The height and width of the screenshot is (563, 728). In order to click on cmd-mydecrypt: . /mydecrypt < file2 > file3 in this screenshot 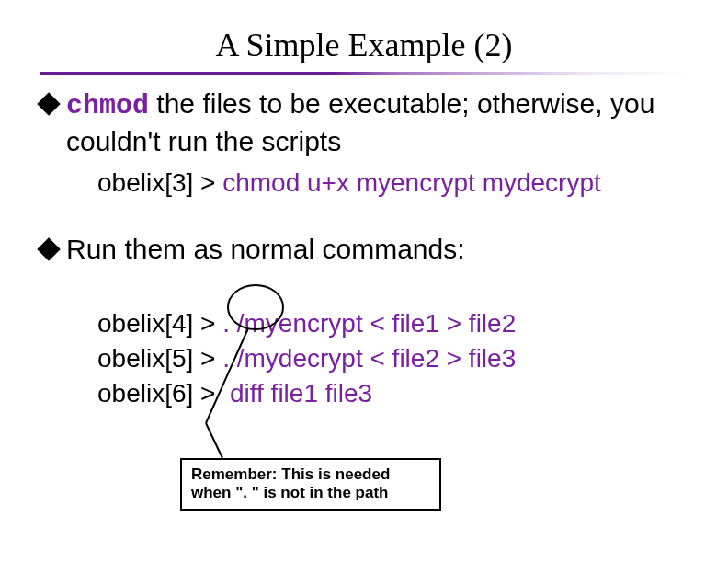, I will do `click(370, 359)`.